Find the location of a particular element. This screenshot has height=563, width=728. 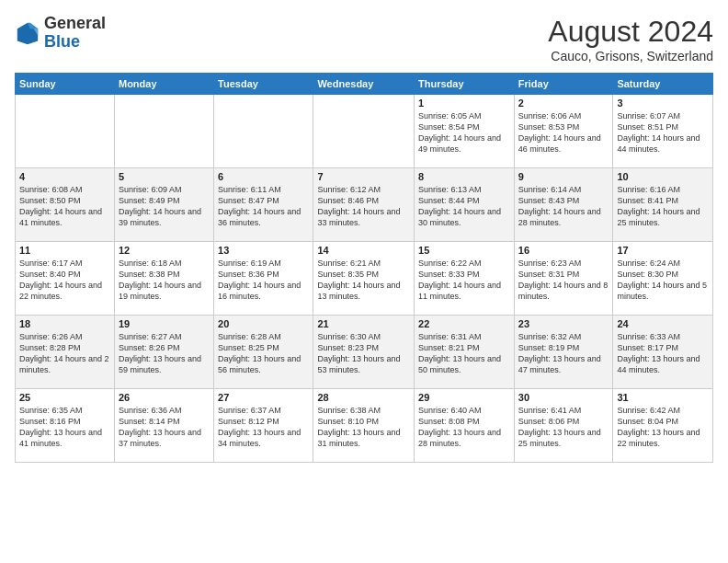

weekday-header: Wednesday is located at coordinates (364, 85).